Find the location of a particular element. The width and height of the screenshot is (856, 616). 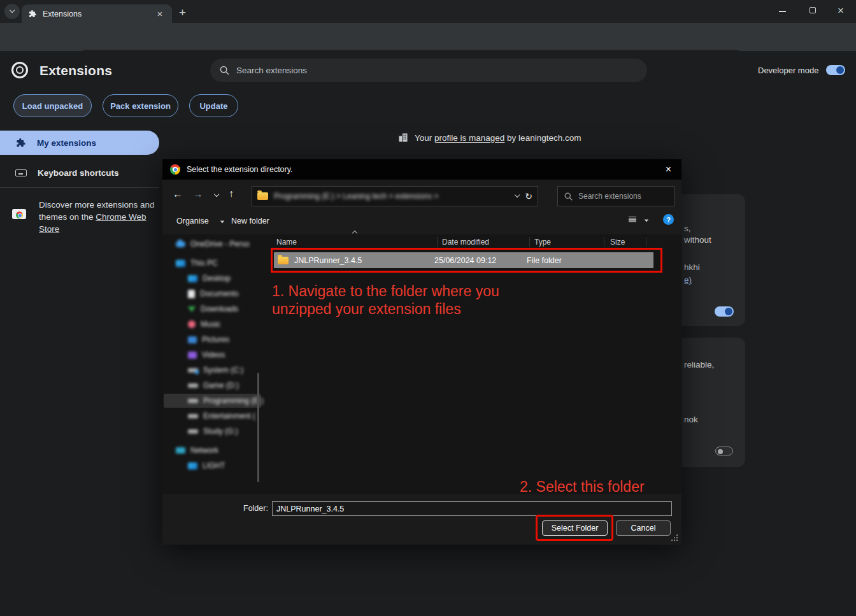

profile-managed-link: profile is managed is located at coordinates (469, 138).